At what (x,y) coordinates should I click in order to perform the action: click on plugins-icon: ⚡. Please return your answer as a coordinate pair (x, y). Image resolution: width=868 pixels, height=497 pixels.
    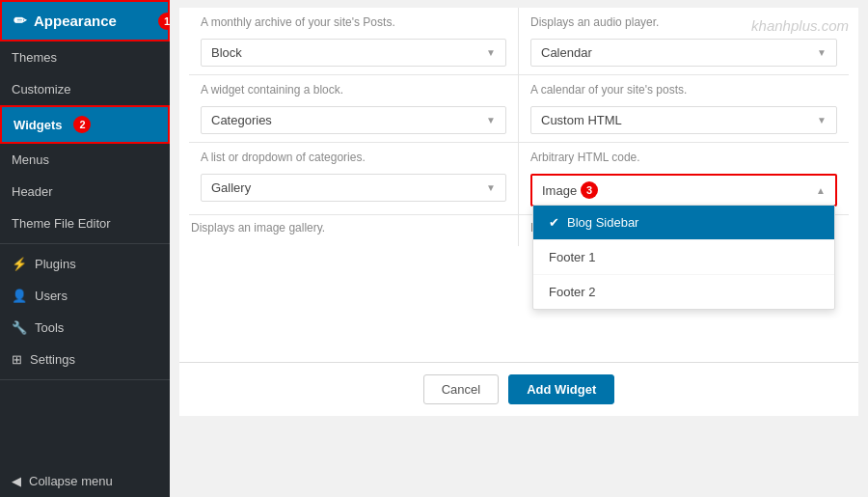
    Looking at the image, I should click on (19, 264).